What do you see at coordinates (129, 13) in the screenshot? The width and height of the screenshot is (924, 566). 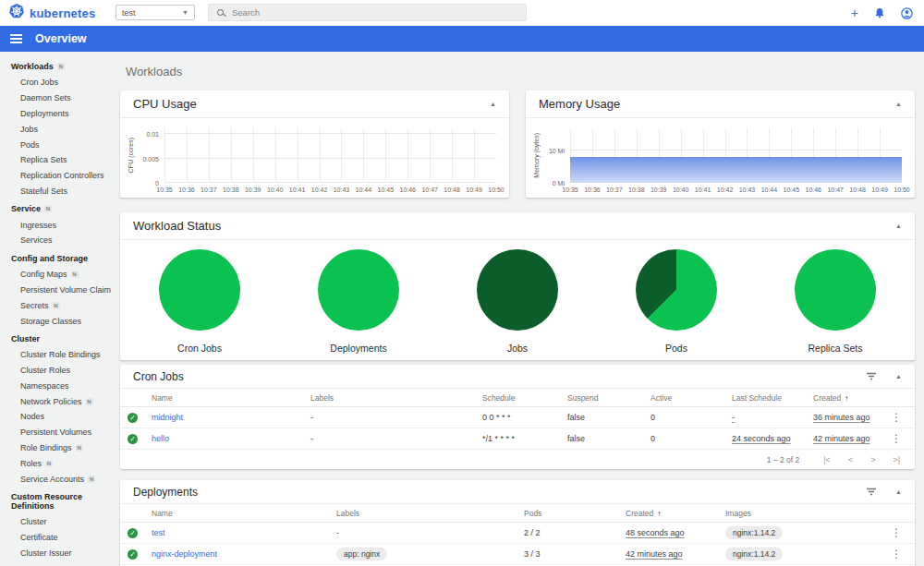 I see `namespace-value: test` at bounding box center [129, 13].